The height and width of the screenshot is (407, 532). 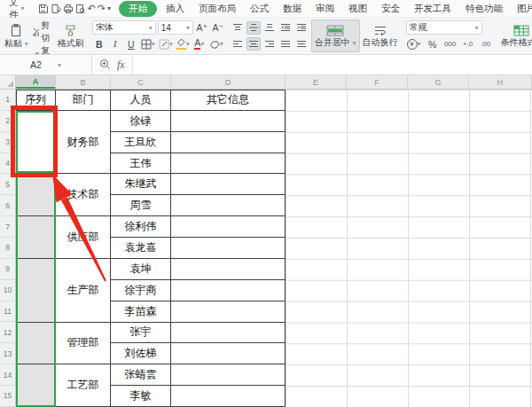 What do you see at coordinates (35, 143) in the screenshot?
I see `selected-cell-a2-a4` at bounding box center [35, 143].